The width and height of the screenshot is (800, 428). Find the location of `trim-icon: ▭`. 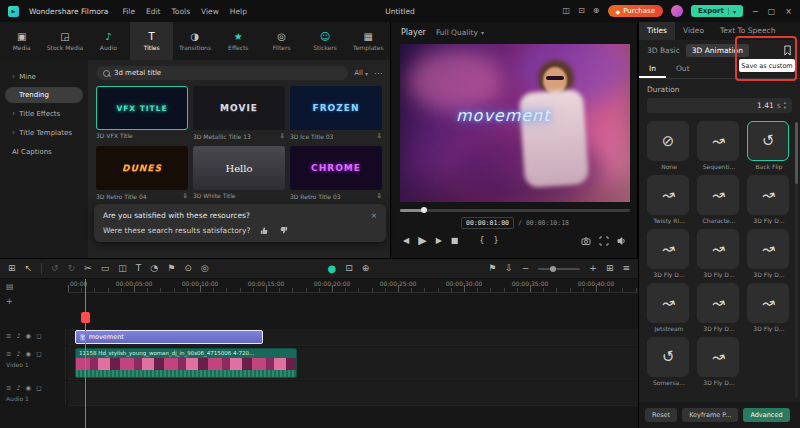

trim-icon: ▭ is located at coordinates (106, 268).